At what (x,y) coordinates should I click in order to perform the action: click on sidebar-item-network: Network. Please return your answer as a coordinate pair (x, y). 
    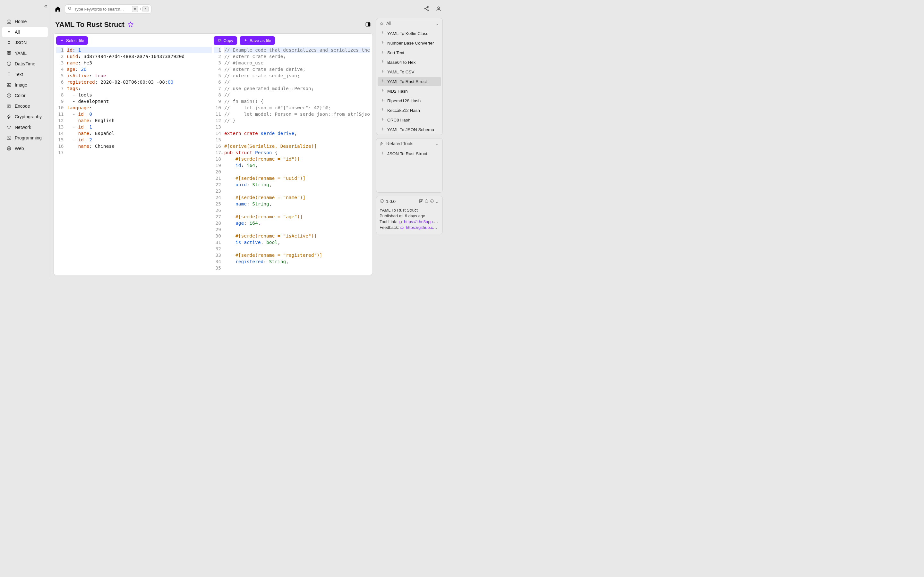
    Looking at the image, I should click on (25, 127).